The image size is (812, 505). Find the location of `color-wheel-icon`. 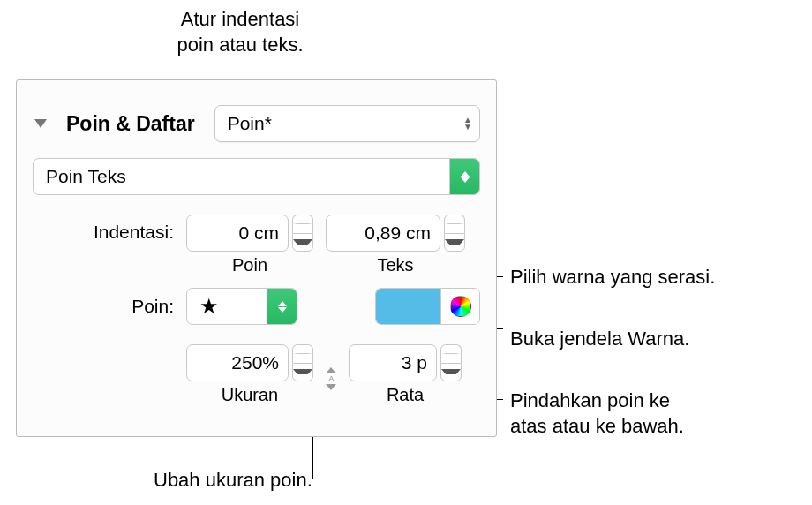

color-wheel-icon is located at coordinates (461, 306).